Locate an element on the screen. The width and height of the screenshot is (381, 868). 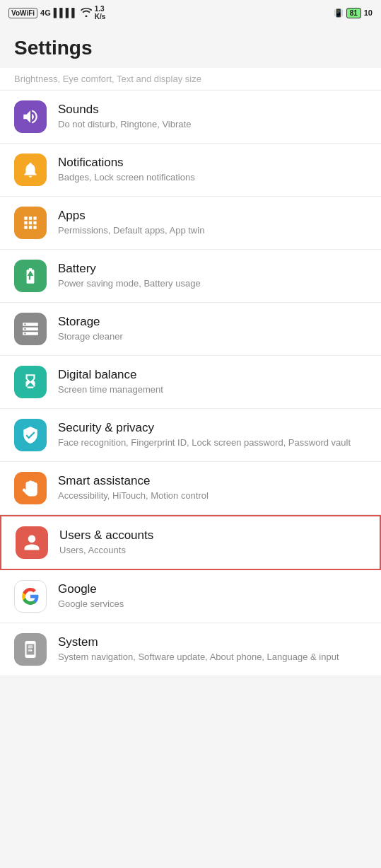
vibrate-icon: 📳 is located at coordinates (339, 13).